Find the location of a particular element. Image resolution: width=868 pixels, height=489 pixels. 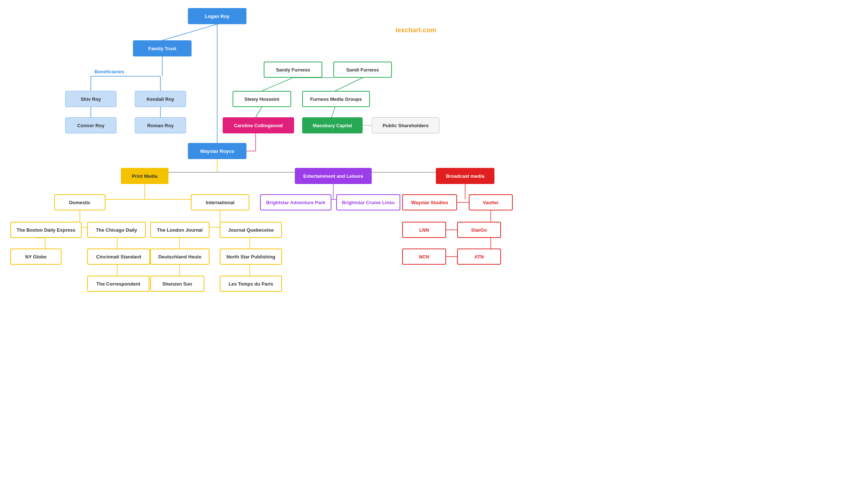

north-star-node: North Star Publishing is located at coordinates (251, 257).